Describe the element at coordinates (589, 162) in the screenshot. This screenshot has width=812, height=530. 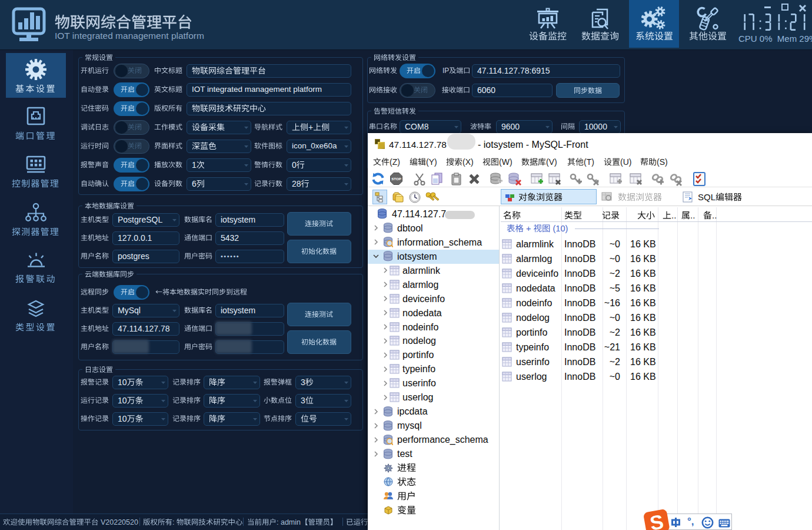
I see `svg-text: (T)` at that location.